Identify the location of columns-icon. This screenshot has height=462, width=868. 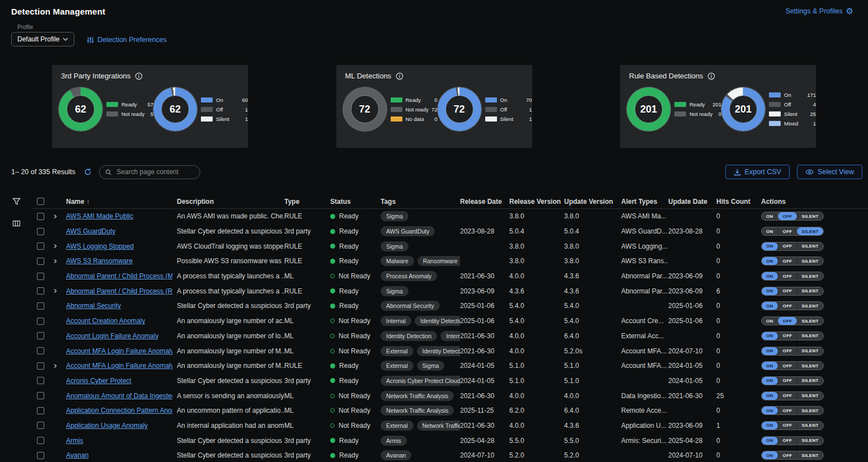
(17, 223).